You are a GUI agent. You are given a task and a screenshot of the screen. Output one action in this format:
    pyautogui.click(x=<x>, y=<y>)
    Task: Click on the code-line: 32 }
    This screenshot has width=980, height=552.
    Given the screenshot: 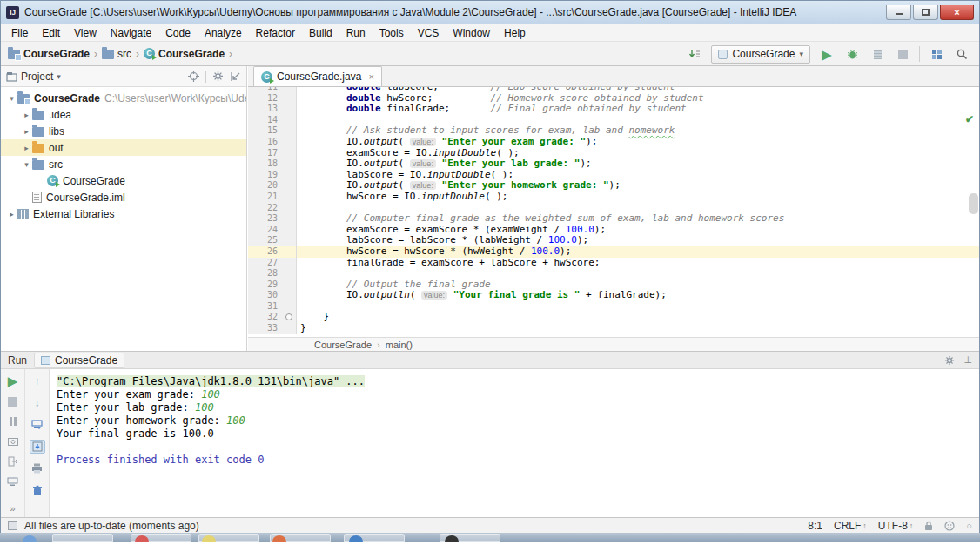 What is the action you would take?
    pyautogui.click(x=614, y=317)
    